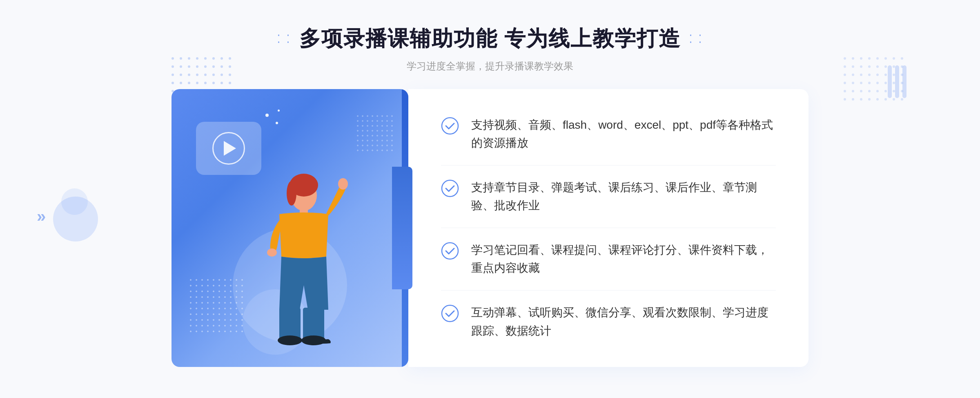 The image size is (980, 398). Describe the element at coordinates (74, 202) in the screenshot. I see `deco-circle-small` at that location.